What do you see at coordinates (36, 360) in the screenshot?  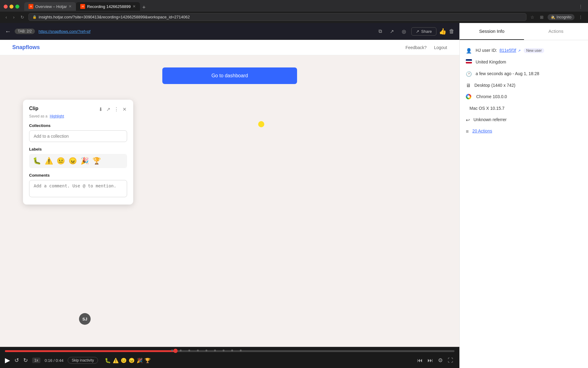 I see `speed-button: 1x` at bounding box center [36, 360].